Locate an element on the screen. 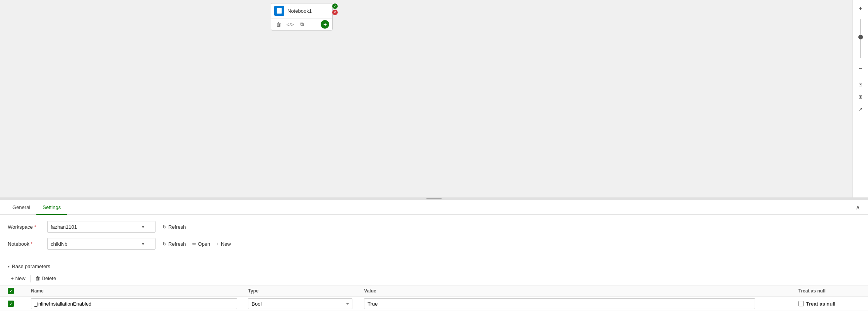 The width and height of the screenshot is (868, 311). params-new-plus-icon: + is located at coordinates (12, 278).